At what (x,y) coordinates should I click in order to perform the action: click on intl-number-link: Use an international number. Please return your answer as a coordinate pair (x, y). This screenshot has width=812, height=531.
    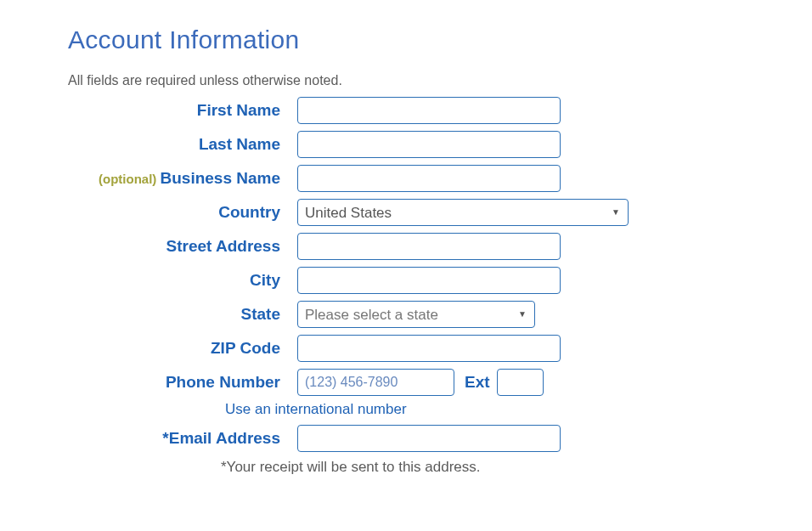
    Looking at the image, I should click on (316, 410).